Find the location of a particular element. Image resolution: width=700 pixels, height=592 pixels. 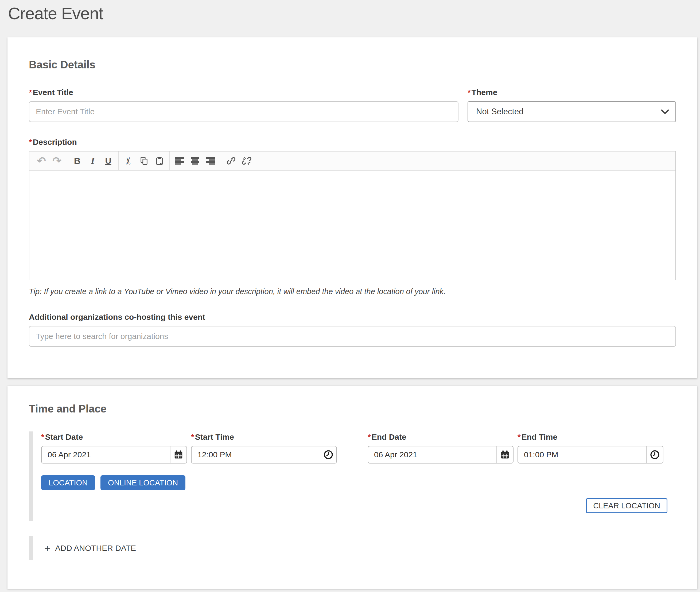

add-another-date-button: + ADD ANOTHER DATE is located at coordinates (90, 548).